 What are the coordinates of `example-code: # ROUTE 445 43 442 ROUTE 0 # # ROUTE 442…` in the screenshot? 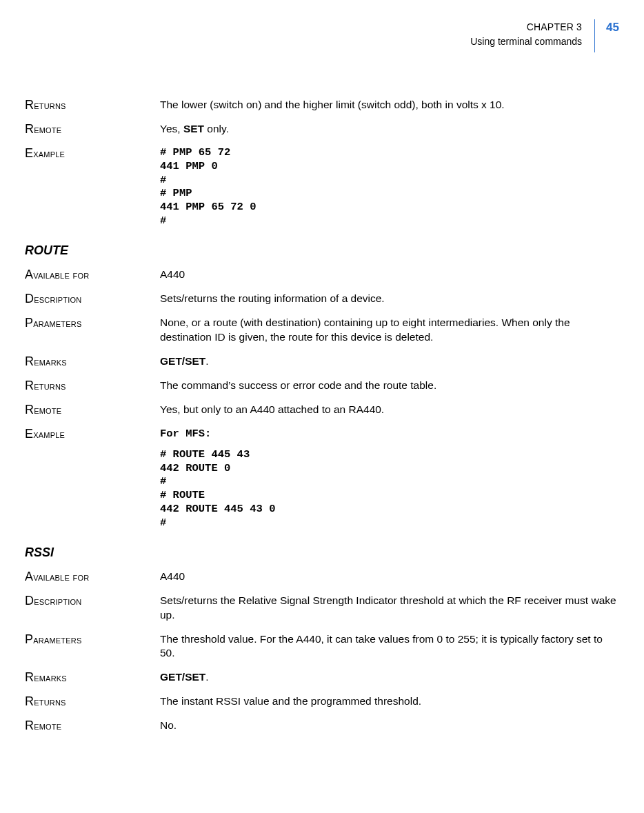 It's located at (390, 490).